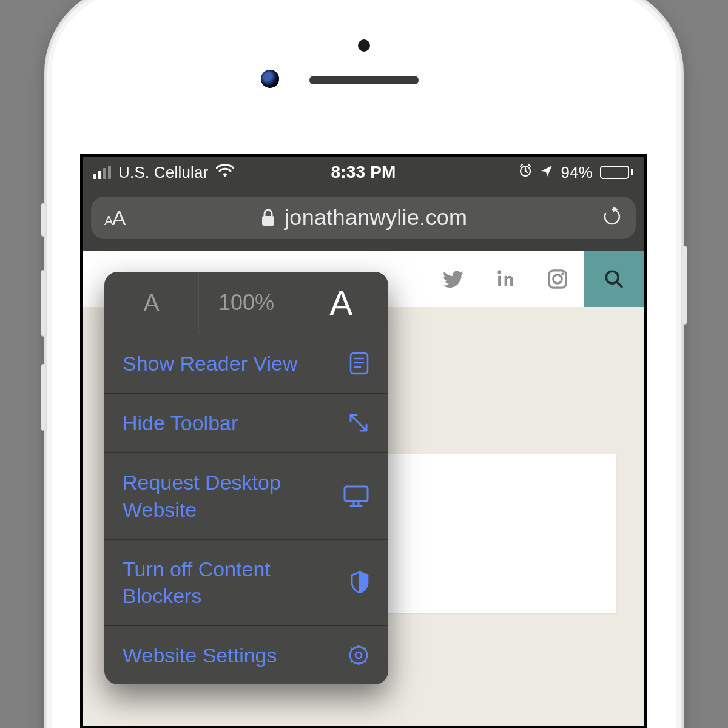 Image resolution: width=728 pixels, height=728 pixels. I want to click on wifi-icon, so click(225, 172).